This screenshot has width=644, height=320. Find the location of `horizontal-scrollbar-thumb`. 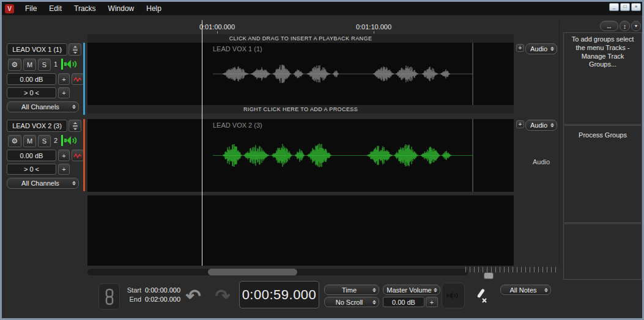

horizontal-scrollbar-thumb is located at coordinates (253, 272).